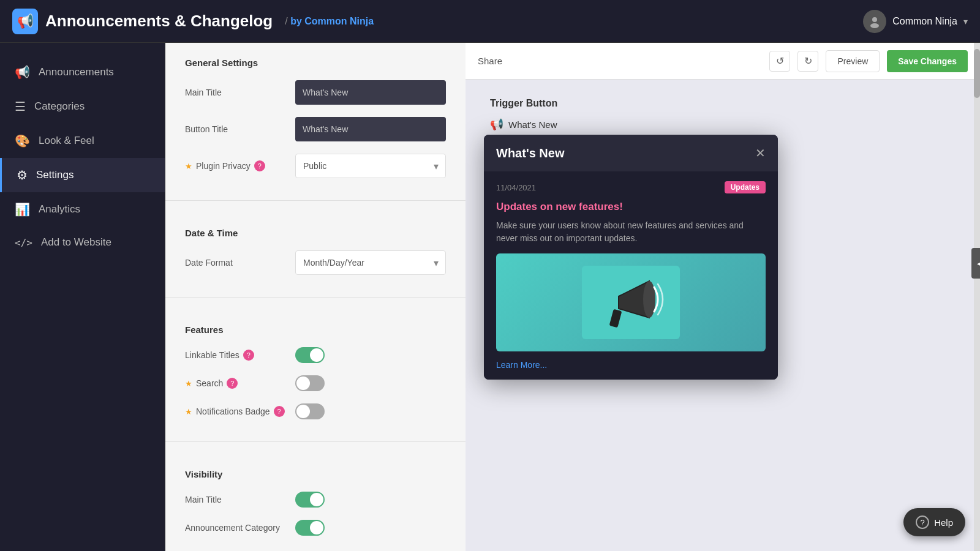 This screenshot has height=551, width=980. Describe the element at coordinates (371, 166) in the screenshot. I see `plugin-privacy-select: Public Private` at that location.